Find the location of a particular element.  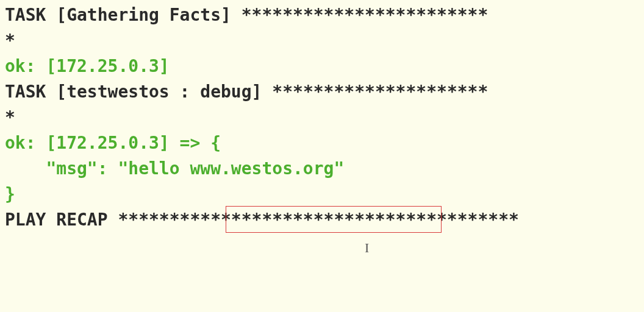

task-stars: ********************* is located at coordinates (374, 91).